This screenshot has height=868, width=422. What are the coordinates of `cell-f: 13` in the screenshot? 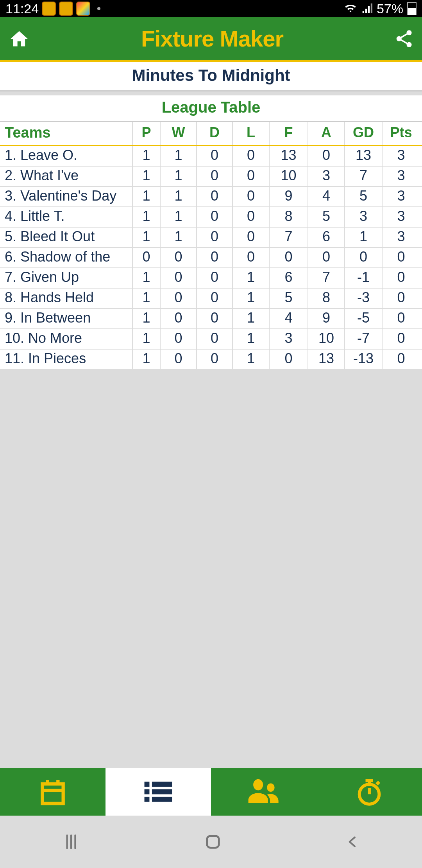 It's located at (288, 156).